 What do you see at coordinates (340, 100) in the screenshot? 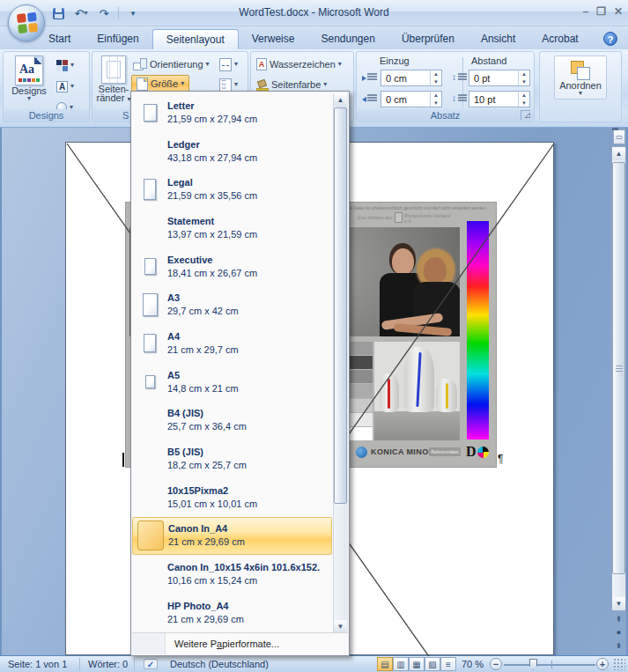
I see `dropdown-scroll-up: ▲` at bounding box center [340, 100].